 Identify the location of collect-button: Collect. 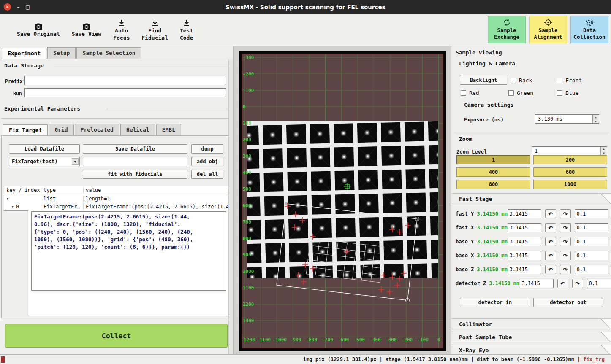
(117, 336).